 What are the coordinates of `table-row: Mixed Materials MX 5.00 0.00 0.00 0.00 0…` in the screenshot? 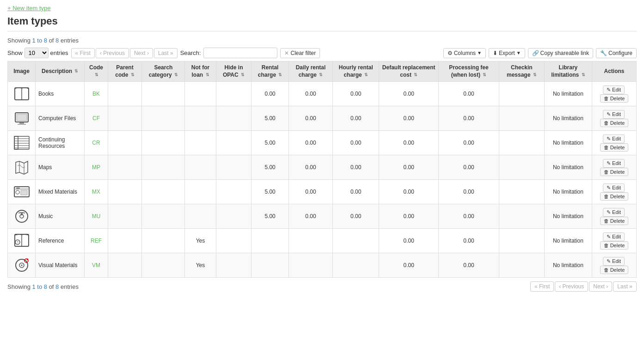 It's located at (322, 192).